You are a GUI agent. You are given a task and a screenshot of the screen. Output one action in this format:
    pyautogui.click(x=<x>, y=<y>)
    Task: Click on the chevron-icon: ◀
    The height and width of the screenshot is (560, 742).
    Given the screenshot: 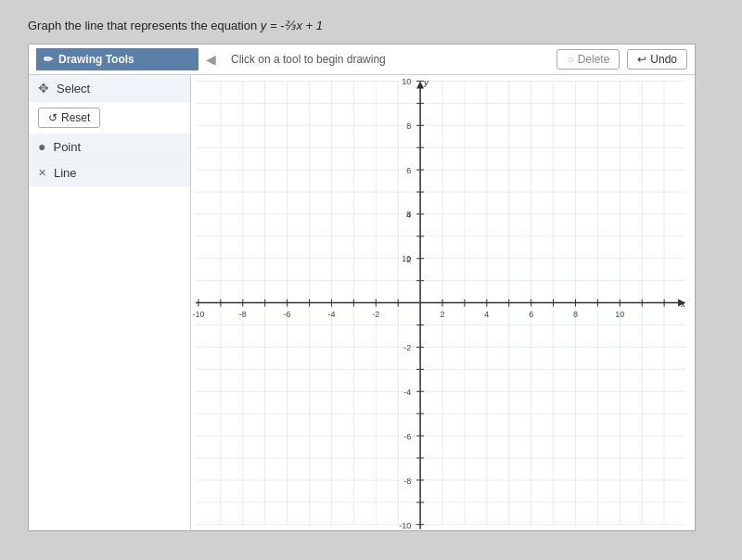 What is the action you would take?
    pyautogui.click(x=211, y=59)
    